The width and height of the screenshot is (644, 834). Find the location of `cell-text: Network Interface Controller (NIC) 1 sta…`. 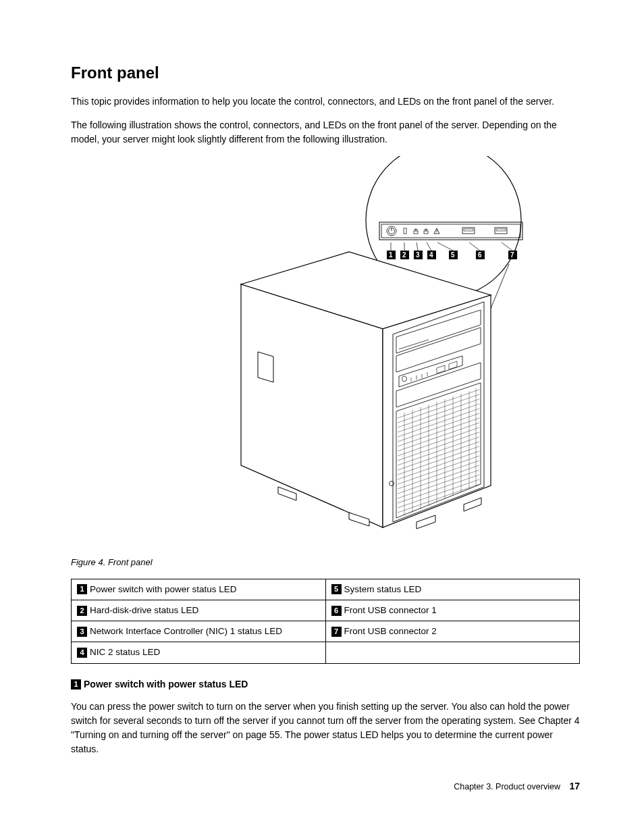

cell-text: Network Interface Controller (NIC) 1 sta… is located at coordinates (186, 631).